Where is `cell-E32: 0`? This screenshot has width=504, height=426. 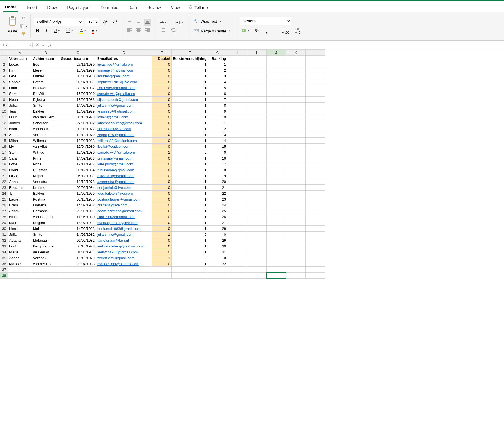 cell-E32: 0 is located at coordinates (162, 240).